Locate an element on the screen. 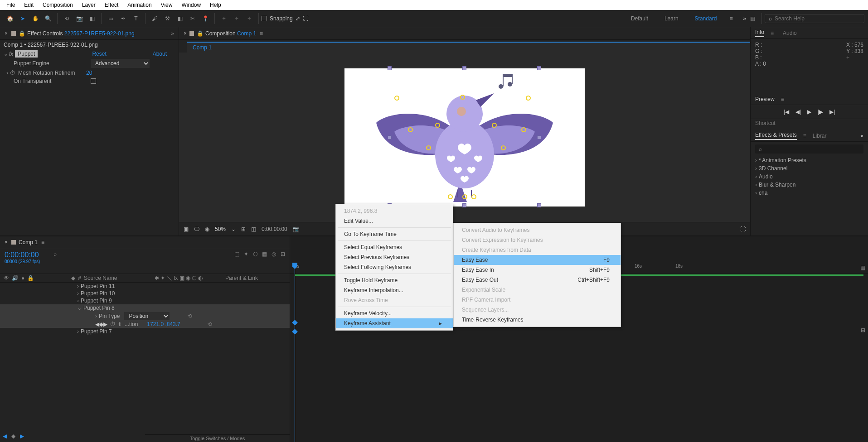 This screenshot has width=868, height=442. brush-tool-icon: 🖌 is located at coordinates (155, 19).